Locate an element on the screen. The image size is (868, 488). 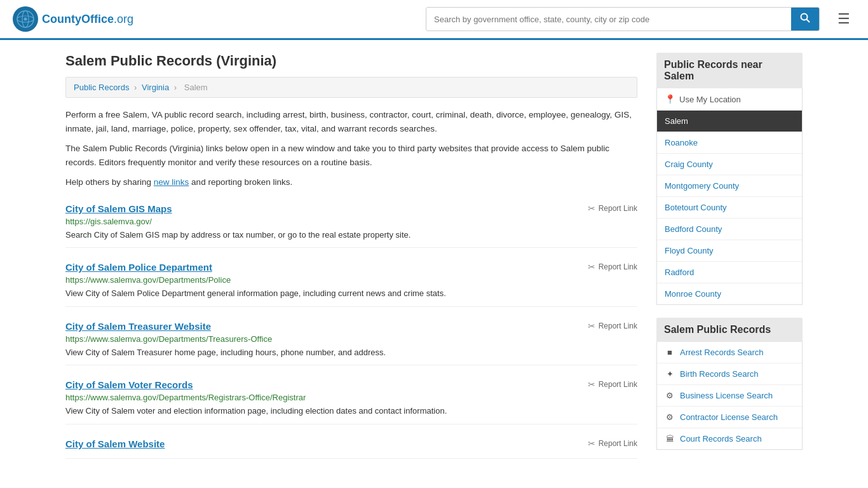
nearby-location-item: Radford is located at coordinates (729, 273).